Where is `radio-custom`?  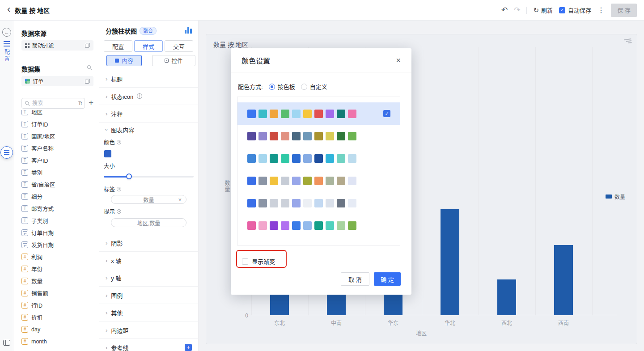
radio-custom is located at coordinates (304, 87).